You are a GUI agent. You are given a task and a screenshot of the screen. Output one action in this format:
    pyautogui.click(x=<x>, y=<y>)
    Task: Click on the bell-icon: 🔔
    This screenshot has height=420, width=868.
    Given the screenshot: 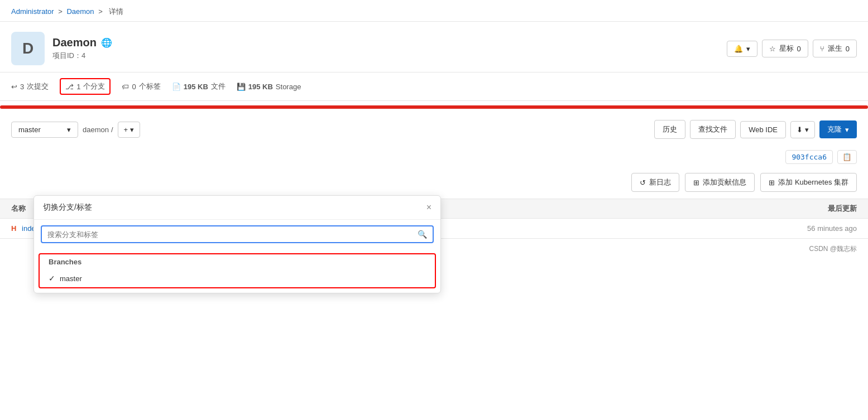 What is the action you would take?
    pyautogui.click(x=738, y=49)
    